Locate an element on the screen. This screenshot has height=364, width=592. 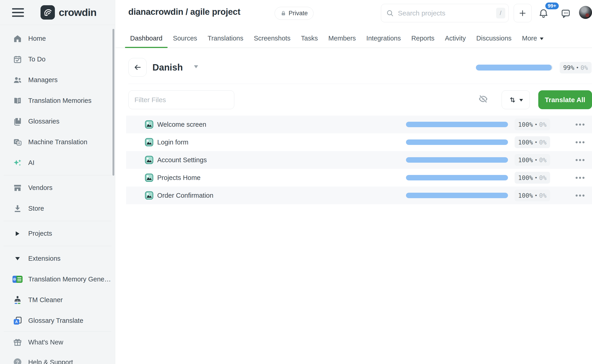
tab-members: Members is located at coordinates (342, 38).